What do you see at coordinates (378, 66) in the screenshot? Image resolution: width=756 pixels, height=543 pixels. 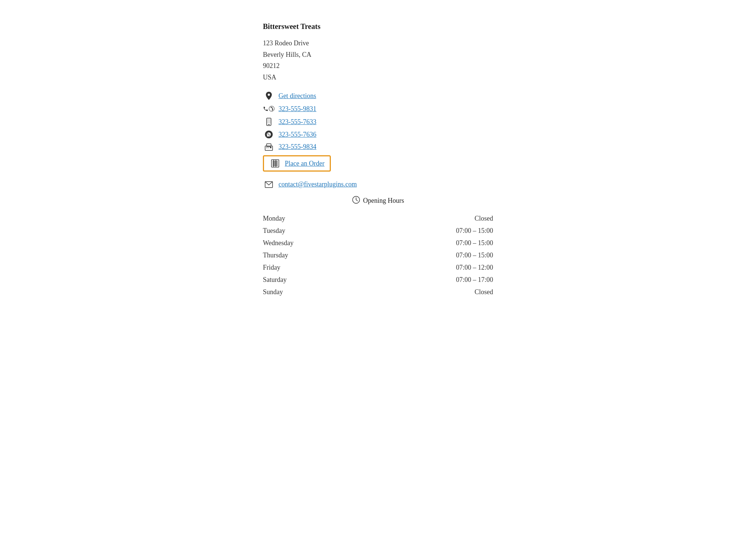 I see `address-zip: 90212` at bounding box center [378, 66].